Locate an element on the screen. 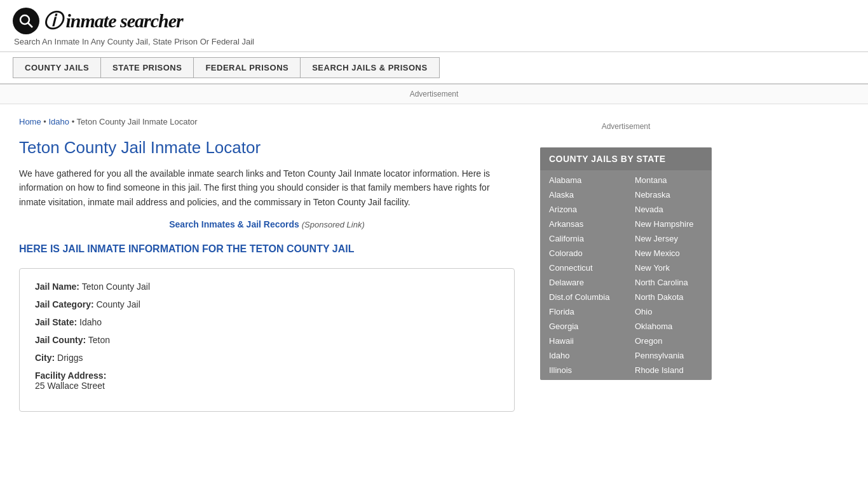  logo-text-content: inmate searcher is located at coordinates (125, 20).